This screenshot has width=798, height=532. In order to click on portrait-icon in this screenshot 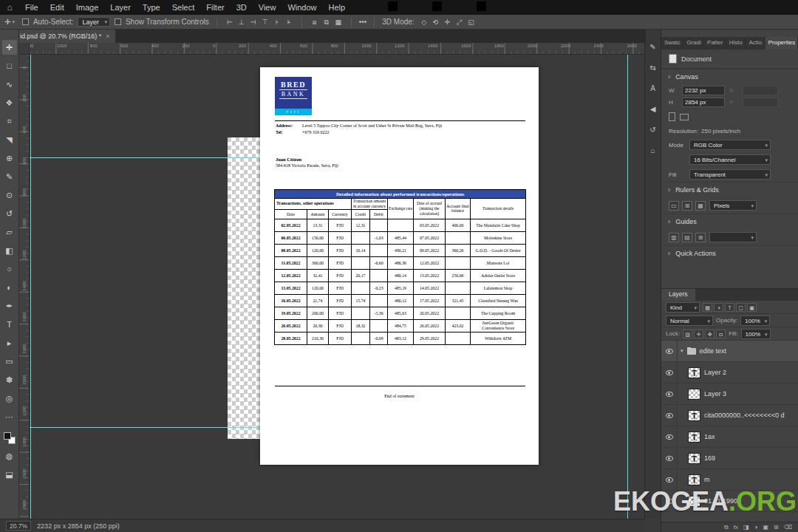, I will do `click(672, 117)`.